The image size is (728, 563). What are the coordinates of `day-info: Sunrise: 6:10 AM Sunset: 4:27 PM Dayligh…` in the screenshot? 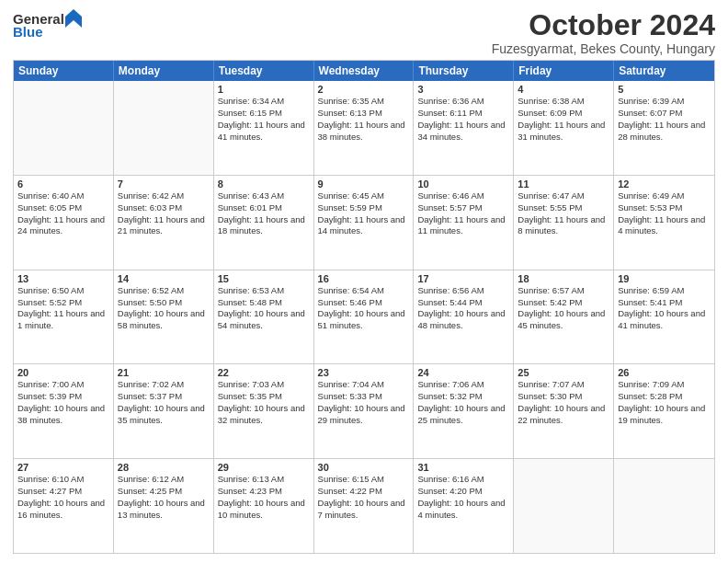 It's located at (63, 497).